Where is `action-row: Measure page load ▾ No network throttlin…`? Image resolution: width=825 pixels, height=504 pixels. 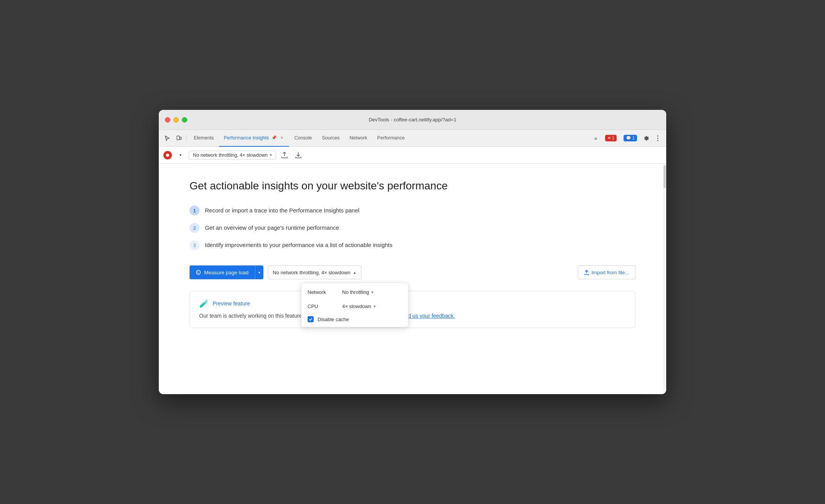
action-row: Measure page load ▾ No network throttlin… is located at coordinates (412, 272).